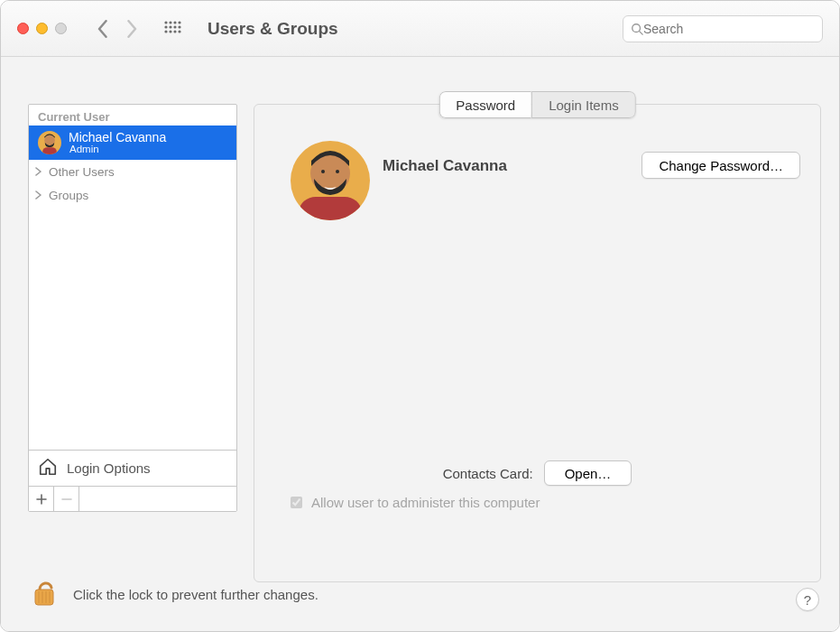  Describe the element at coordinates (44, 594) in the screenshot. I see `lock-icon` at that location.